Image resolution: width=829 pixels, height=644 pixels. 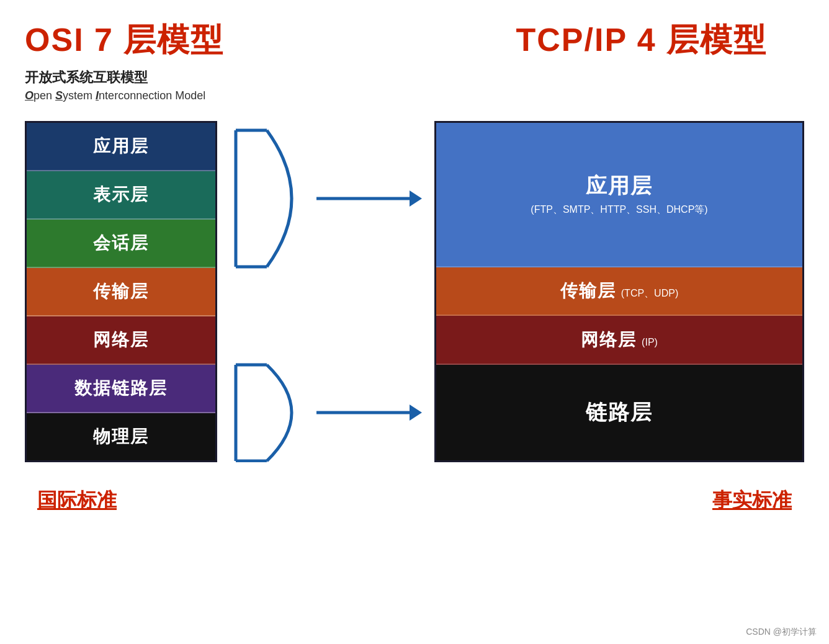 I want to click on subtitle-area: 开放式系统互联模型 Open System Interconnection Mo…, so click(x=415, y=86).